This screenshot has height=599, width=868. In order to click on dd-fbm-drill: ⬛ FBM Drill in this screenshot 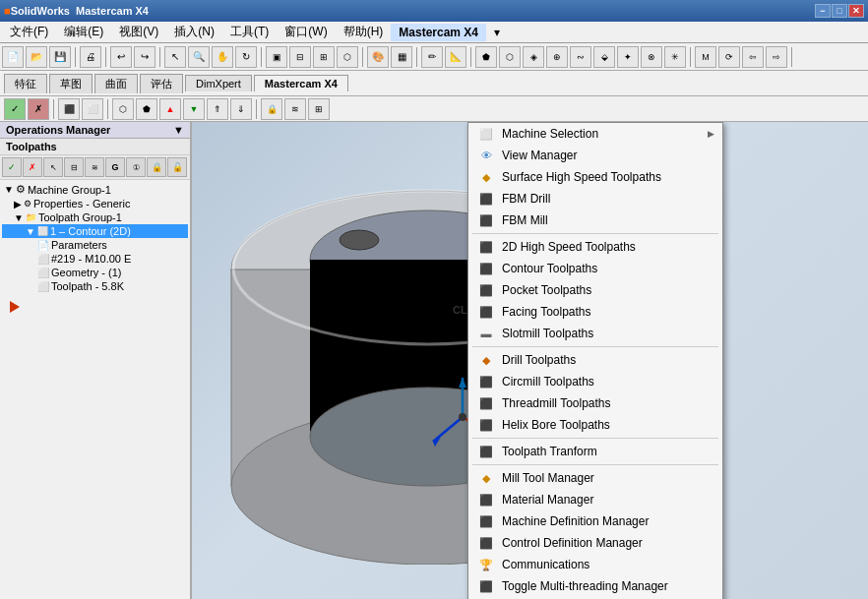, I will do `click(595, 199)`.